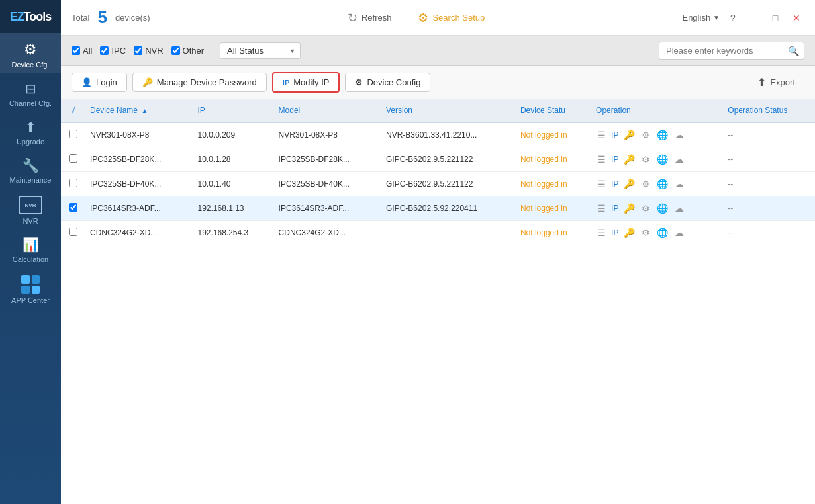  I want to click on table-row: IPC325SB-DF28K... 10.0.1.28 IPC325SB-DF2…, so click(438, 160).